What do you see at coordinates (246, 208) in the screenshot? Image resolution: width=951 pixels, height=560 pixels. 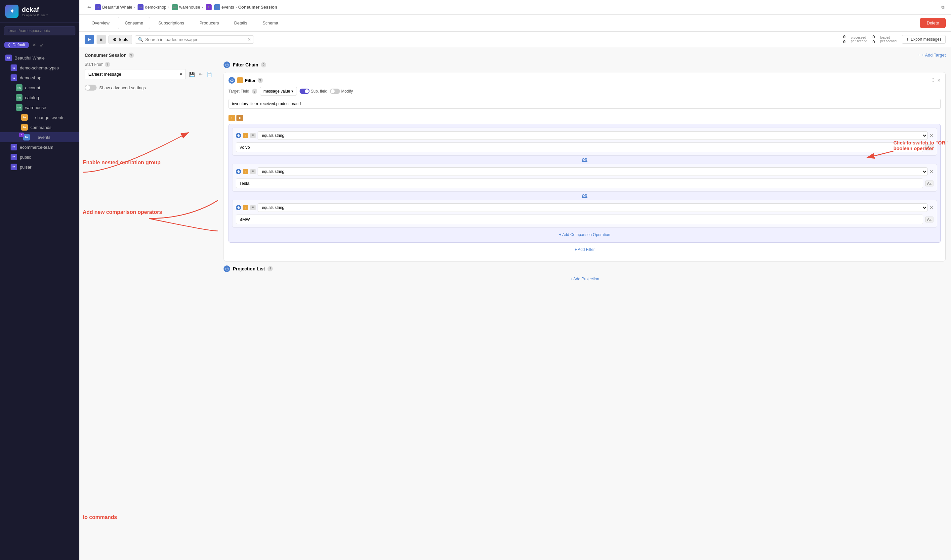 I see `mini-warn-3: !` at bounding box center [246, 208].